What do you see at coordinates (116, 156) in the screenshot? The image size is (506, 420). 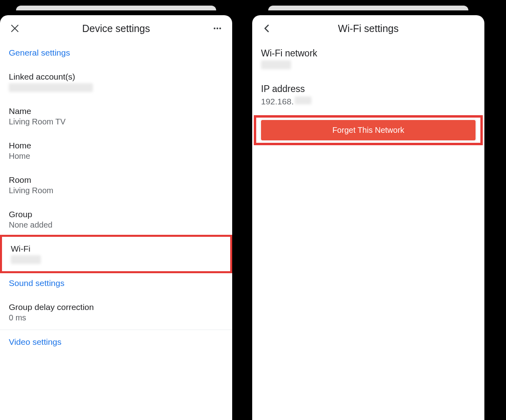 I see `home-value: Home` at bounding box center [116, 156].